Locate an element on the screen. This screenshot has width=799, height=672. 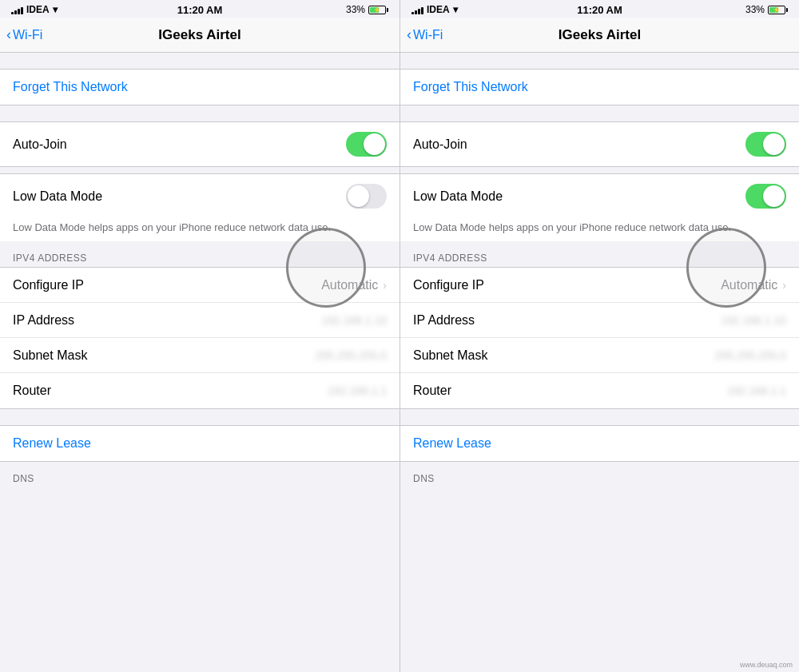
forget-section-right: Forget This Network is located at coordinates (599, 87).